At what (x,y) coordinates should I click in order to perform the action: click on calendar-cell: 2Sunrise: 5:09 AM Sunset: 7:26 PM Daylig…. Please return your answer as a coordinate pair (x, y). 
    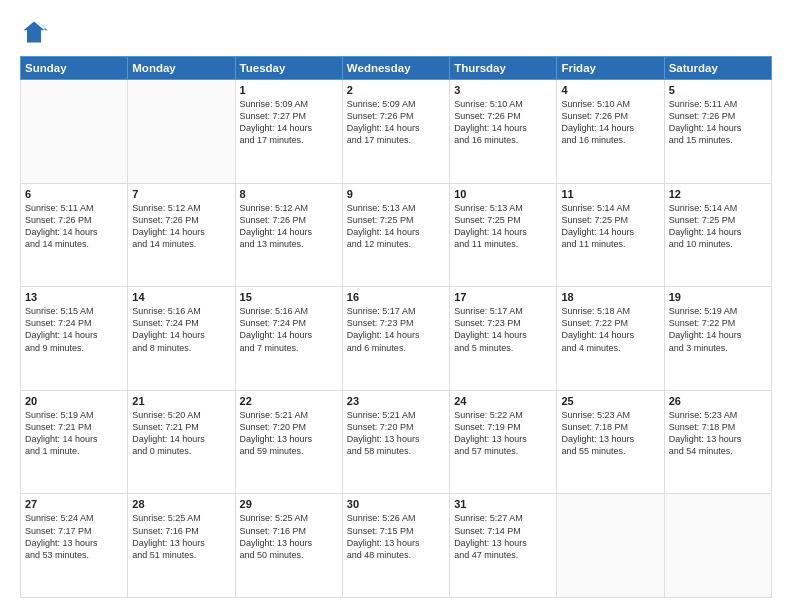
    Looking at the image, I should click on (396, 132).